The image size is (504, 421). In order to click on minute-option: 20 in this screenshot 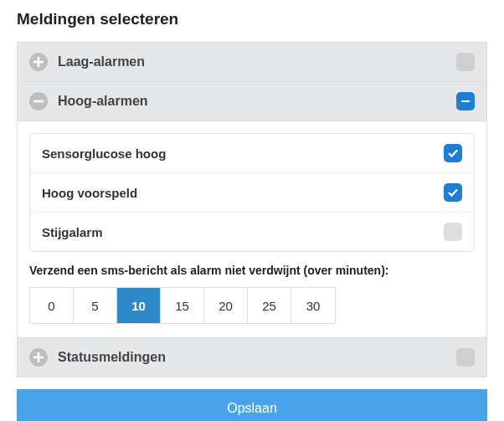, I will do `click(226, 305)`.